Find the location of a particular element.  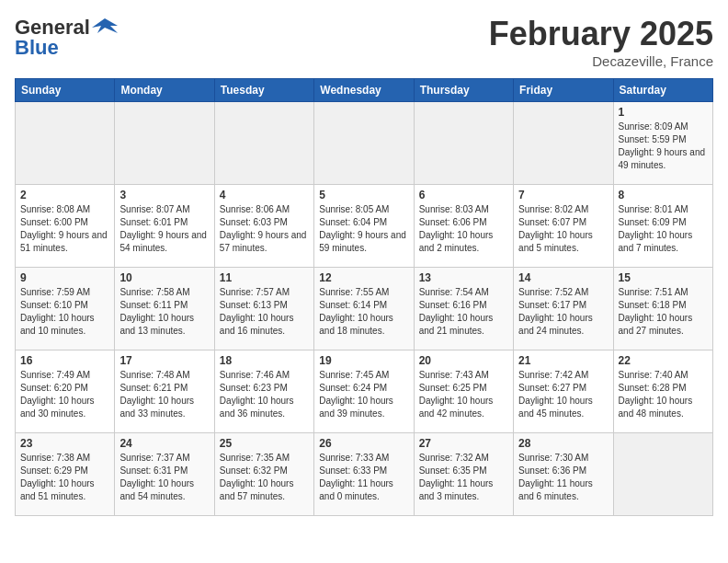

calendar-cell: 24Sunrise: 7:37 AM Sunset: 6:31 PM Dayli… is located at coordinates (165, 475).